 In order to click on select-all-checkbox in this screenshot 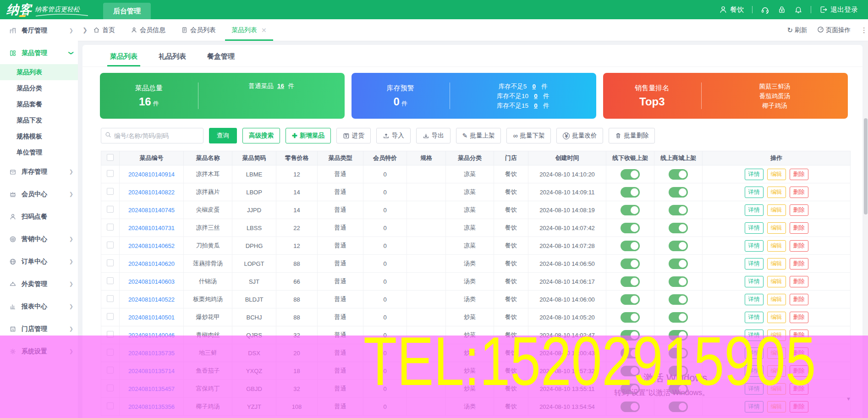, I will do `click(110, 158)`.